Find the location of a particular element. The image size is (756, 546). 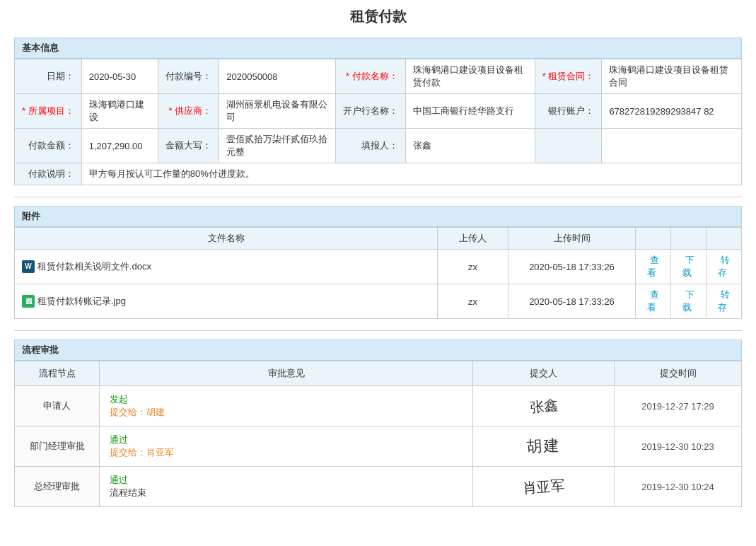

opinion-status: 发起 is located at coordinates (119, 399).